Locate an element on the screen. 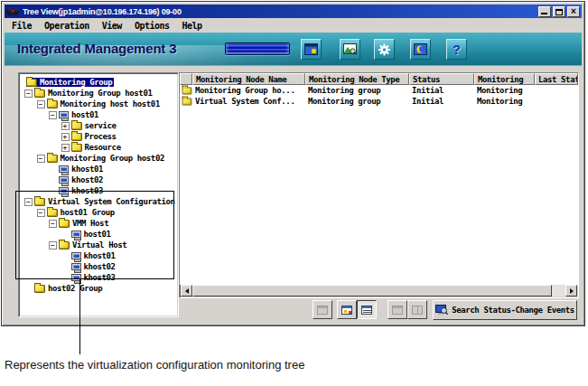  minimize-icon is located at coordinates (544, 14).